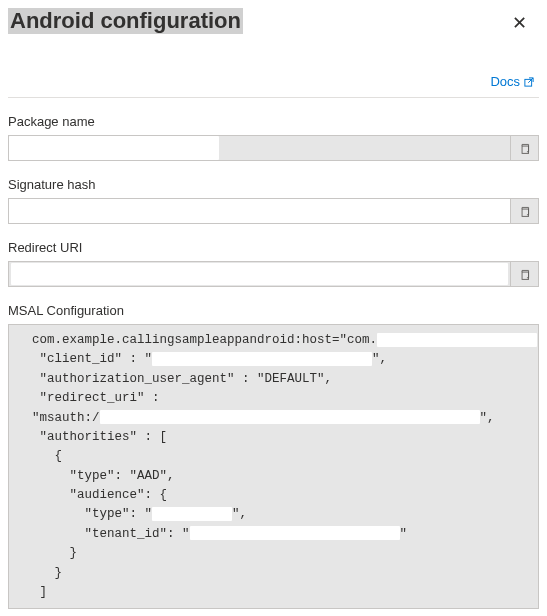 This screenshot has height=616, width=547. What do you see at coordinates (295, 533) in the screenshot?
I see `redacted-tenant-id` at bounding box center [295, 533].